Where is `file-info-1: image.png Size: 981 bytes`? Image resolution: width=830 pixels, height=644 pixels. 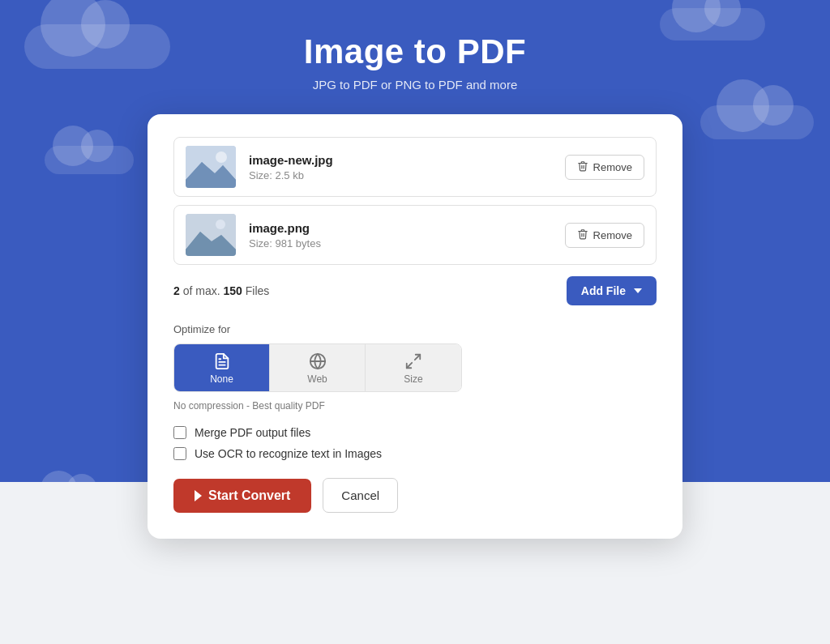 file-info-1: image.png Size: 981 bytes is located at coordinates (407, 235).